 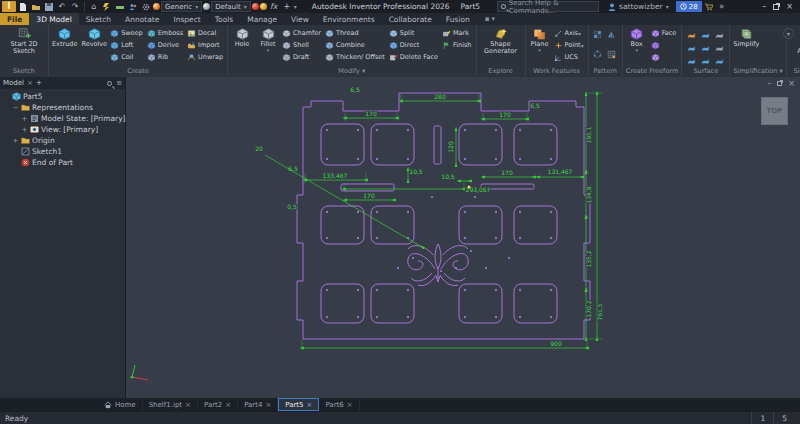 I want to click on dimension-label: 900, so click(x=556, y=344).